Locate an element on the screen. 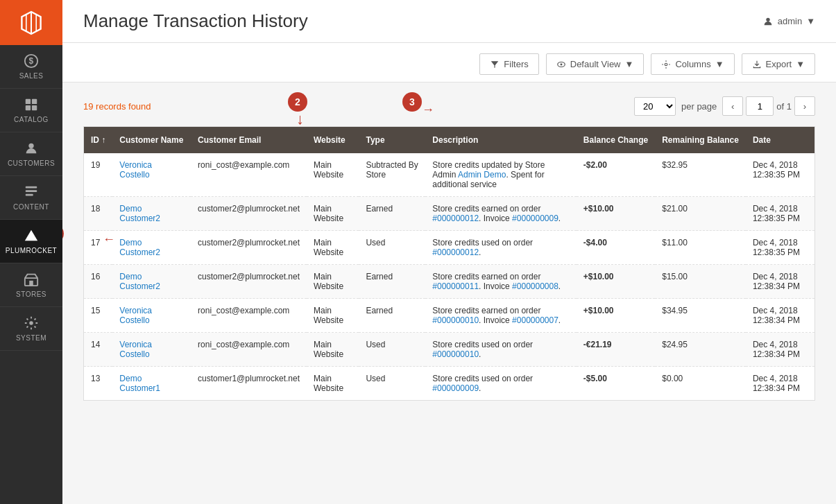  invoice-link: #000000007 is located at coordinates (536, 320).